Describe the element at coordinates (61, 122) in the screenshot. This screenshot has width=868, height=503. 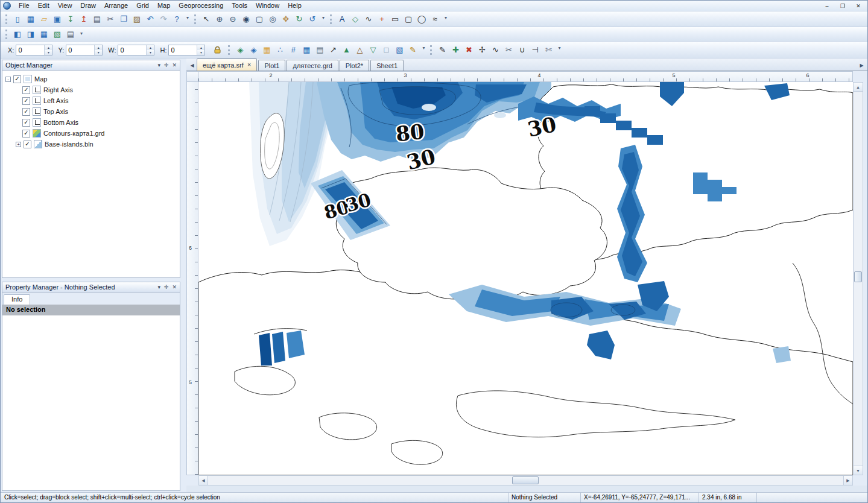
I see `tree-item-label: Bottom Axis` at that location.